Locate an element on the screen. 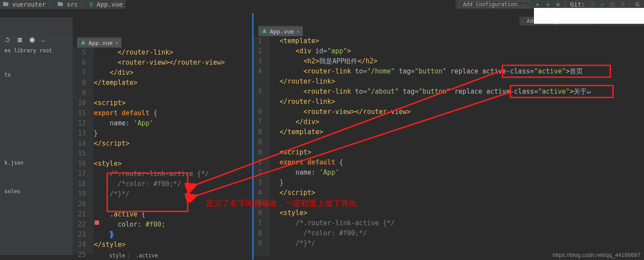 The height and width of the screenshot is (260, 644). crumb-file: App.vue is located at coordinates (110, 4).